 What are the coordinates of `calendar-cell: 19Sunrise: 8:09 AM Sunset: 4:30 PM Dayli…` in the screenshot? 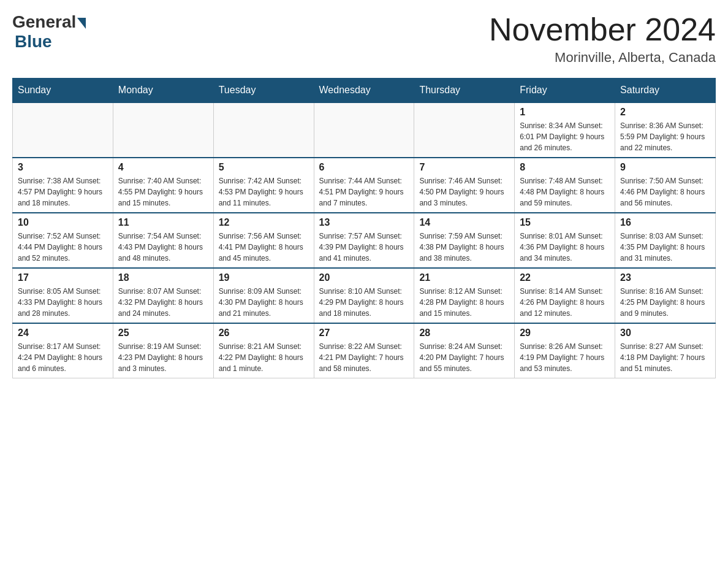 It's located at (264, 296).